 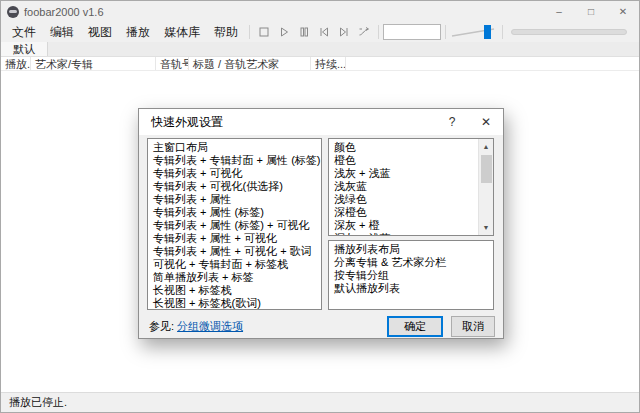 I want to click on color-option: 浅灰 + 浅蓝, so click(x=404, y=174).